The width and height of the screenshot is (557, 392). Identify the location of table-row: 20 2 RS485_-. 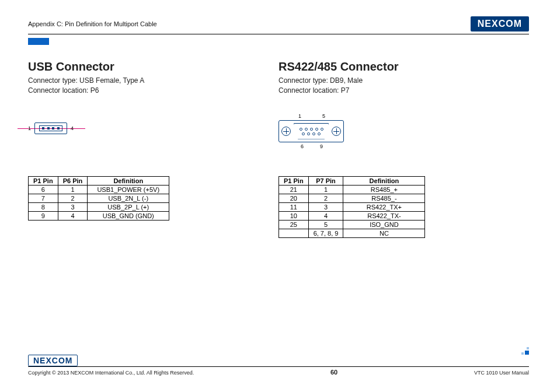
(352, 198).